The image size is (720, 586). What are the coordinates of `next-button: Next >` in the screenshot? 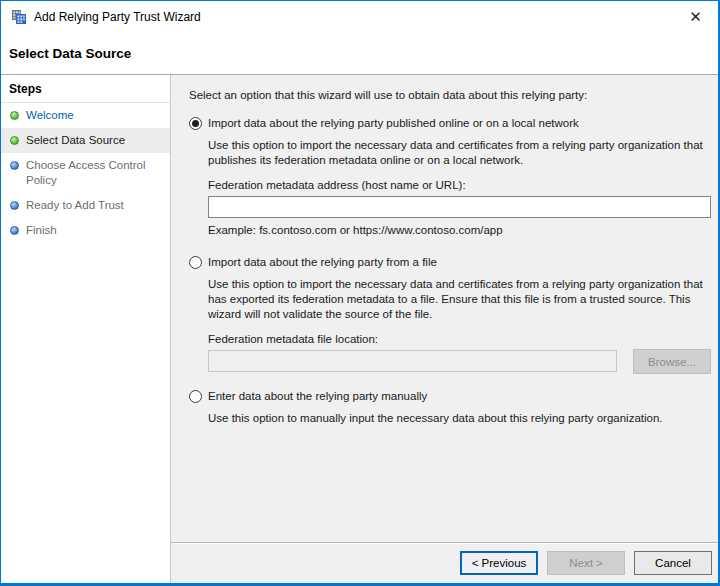 It's located at (586, 563).